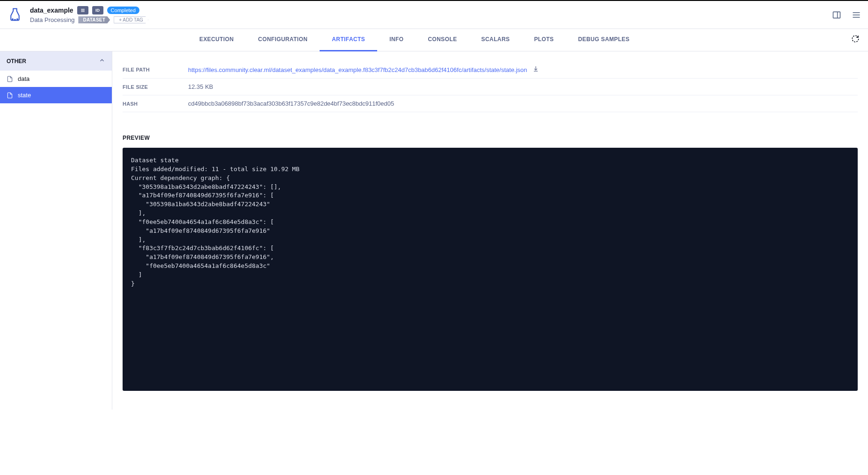 Image resolution: width=868 pixels, height=475 pixels. Describe the element at coordinates (78, 15) in the screenshot. I see `header-left: data_example ID Completed Data Processin…` at that location.